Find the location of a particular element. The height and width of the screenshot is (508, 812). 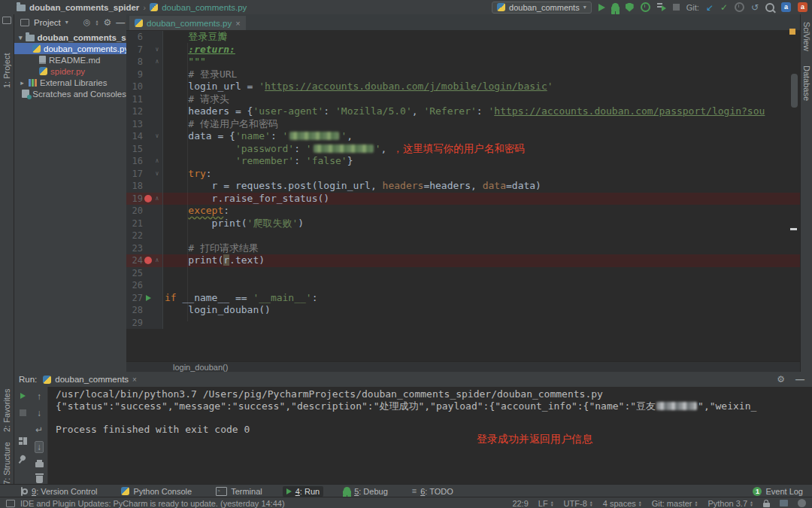

line-number: 8 is located at coordinates (135, 62).